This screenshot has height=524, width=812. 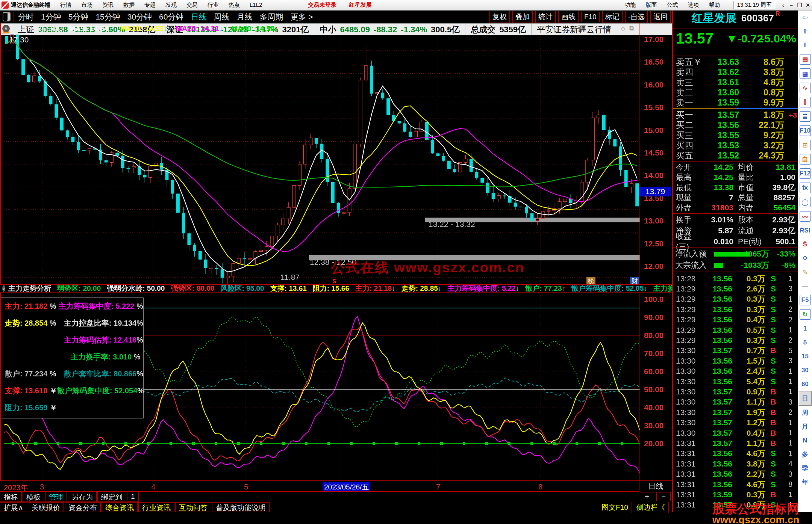 I want to click on chart-button-返回: 返回, so click(x=661, y=17).